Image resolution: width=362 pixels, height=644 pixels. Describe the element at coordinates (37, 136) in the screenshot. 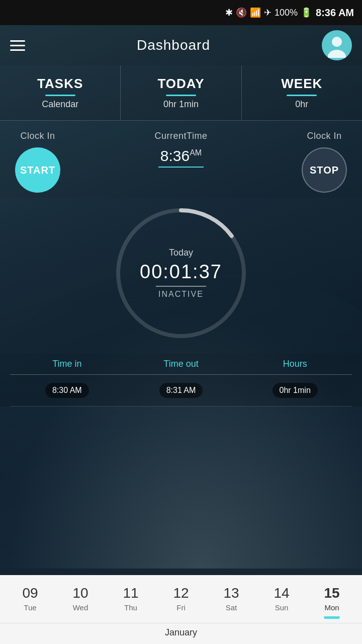

I see `clock-in-label: Clock In` at that location.